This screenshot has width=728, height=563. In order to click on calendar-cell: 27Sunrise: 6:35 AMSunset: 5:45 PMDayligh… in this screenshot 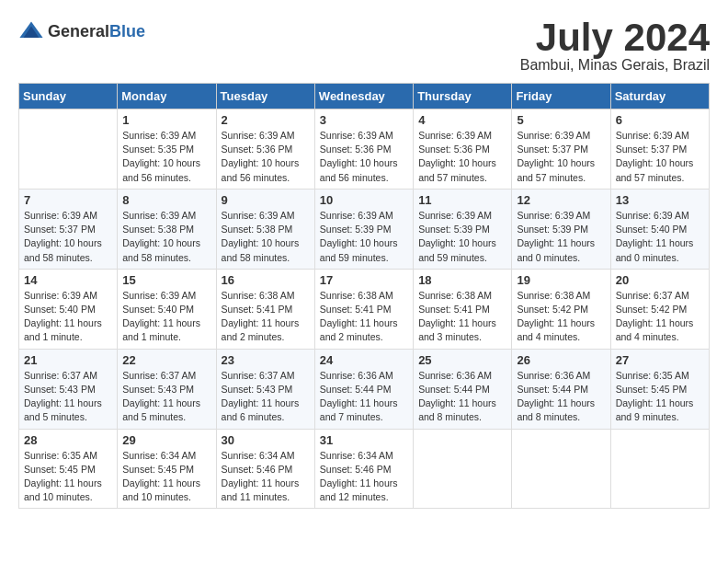, I will do `click(660, 388)`.